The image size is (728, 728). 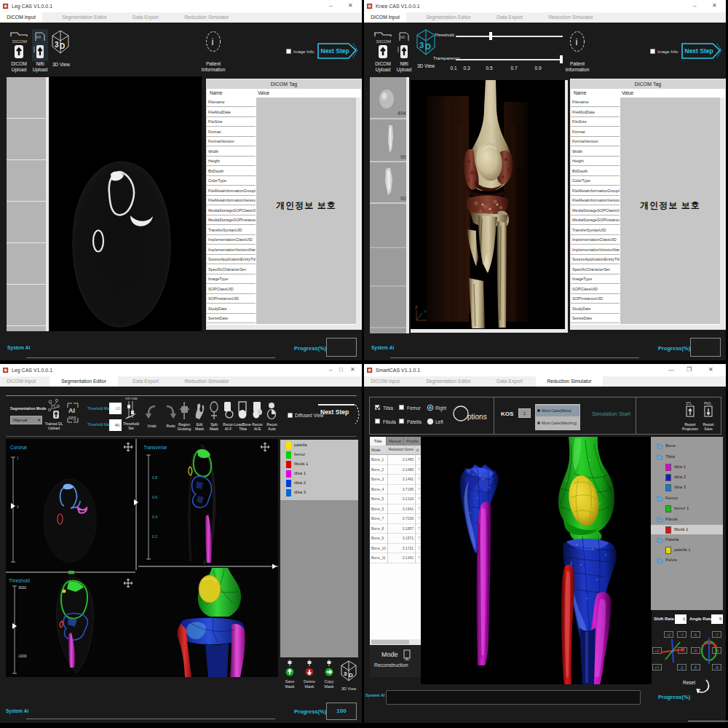 I want to click on svg-text: Coronal, so click(x=19, y=447).